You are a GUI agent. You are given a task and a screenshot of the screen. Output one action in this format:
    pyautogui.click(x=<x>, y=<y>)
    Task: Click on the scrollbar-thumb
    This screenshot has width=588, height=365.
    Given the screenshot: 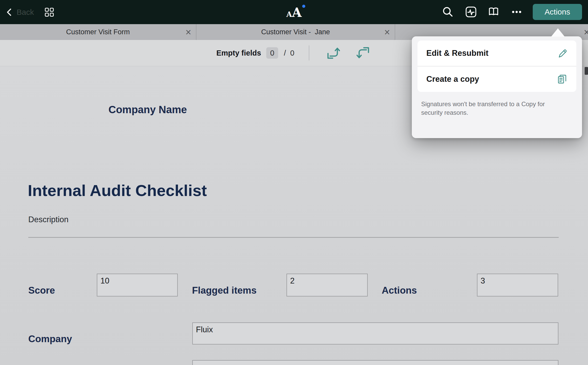 What is the action you would take?
    pyautogui.click(x=586, y=71)
    